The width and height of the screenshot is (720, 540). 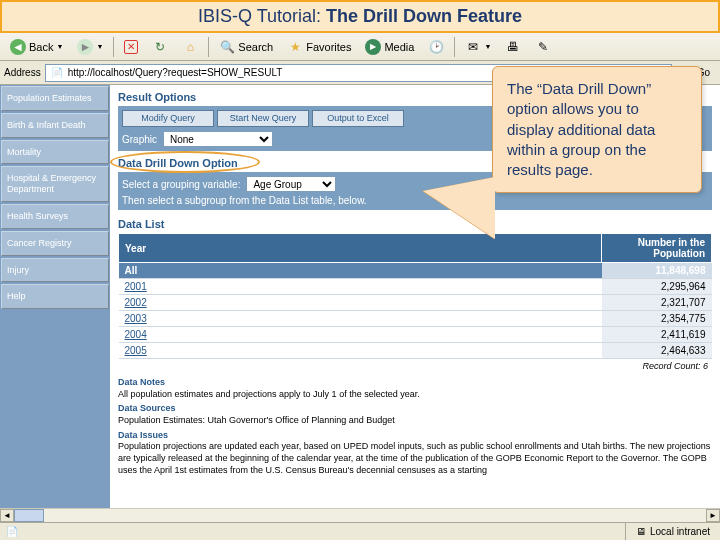 What do you see at coordinates (641, 532) in the screenshot?
I see `intranet-icon: 🖥` at bounding box center [641, 532].